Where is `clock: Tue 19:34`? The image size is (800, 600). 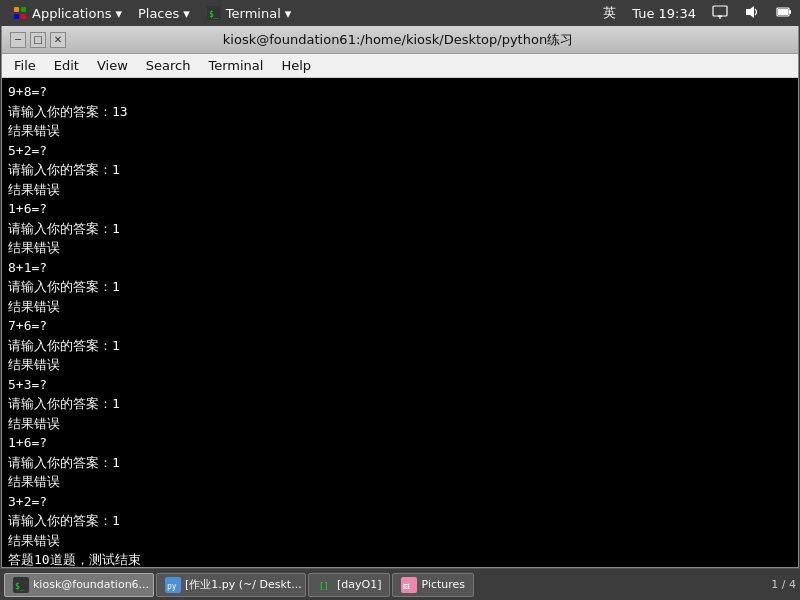 clock: Tue 19:34 is located at coordinates (664, 14).